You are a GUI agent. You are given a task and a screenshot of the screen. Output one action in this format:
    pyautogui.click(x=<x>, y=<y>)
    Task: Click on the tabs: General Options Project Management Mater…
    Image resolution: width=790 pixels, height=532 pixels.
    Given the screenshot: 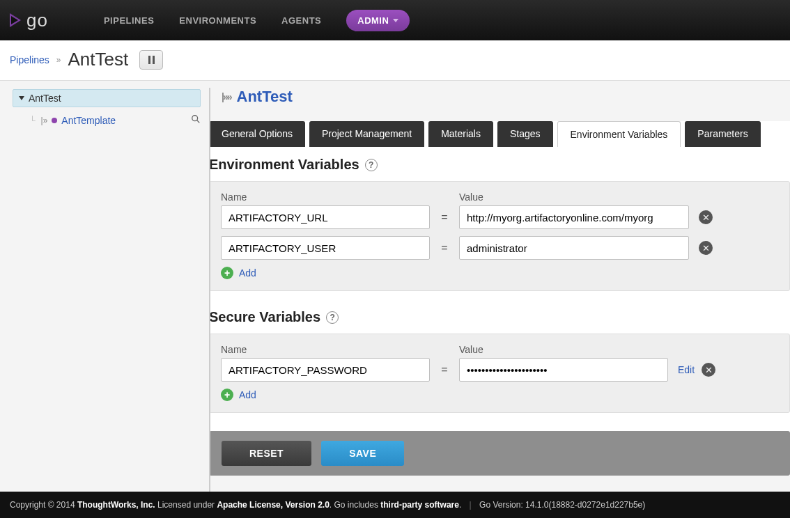 What is the action you would take?
    pyautogui.click(x=499, y=134)
    